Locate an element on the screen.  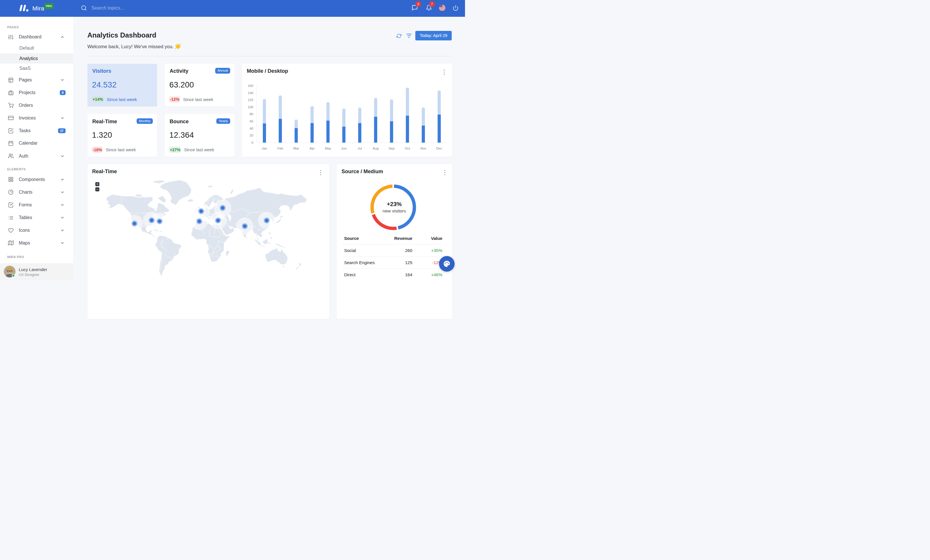
svg-text: 0 is located at coordinates (252, 143).